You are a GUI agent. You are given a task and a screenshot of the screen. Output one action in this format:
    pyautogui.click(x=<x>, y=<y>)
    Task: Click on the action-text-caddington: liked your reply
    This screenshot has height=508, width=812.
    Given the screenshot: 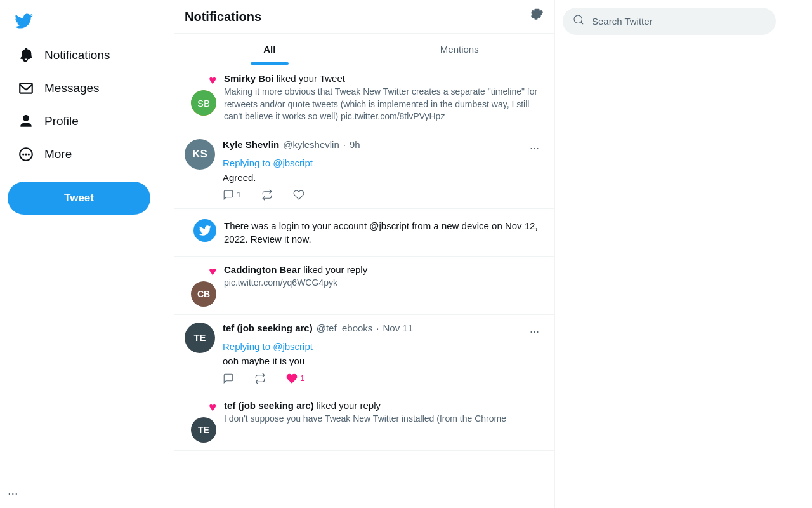 What is the action you would take?
    pyautogui.click(x=335, y=269)
    